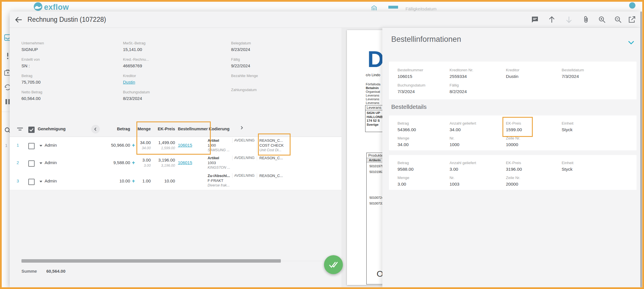 The height and width of the screenshot is (289, 644). I want to click on pfield-zeile-nr: Zeile Nr. 20000, so click(513, 181).